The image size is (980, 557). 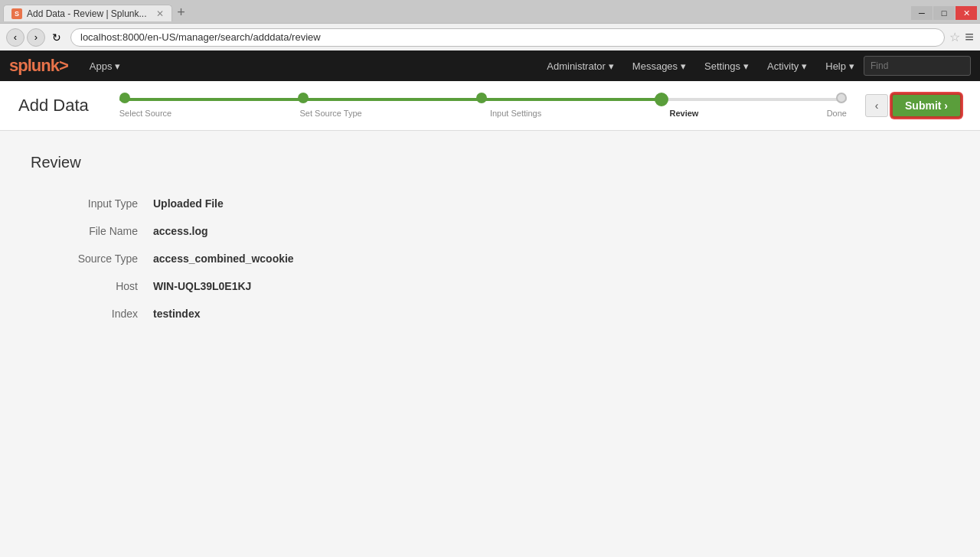 I want to click on table-row: Source Type access_combined_wcookie, so click(x=162, y=259).